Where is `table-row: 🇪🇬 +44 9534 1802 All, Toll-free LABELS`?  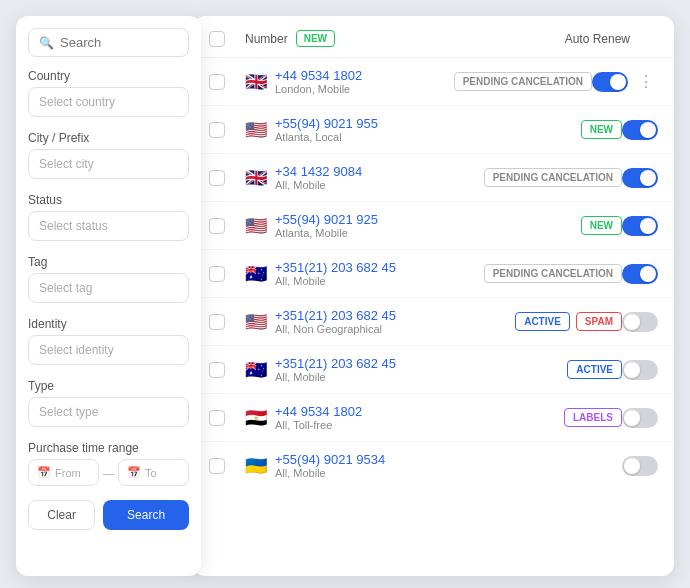
table-row: 🇪🇬 +44 9534 1802 All, Toll-free LABELS is located at coordinates (434, 418).